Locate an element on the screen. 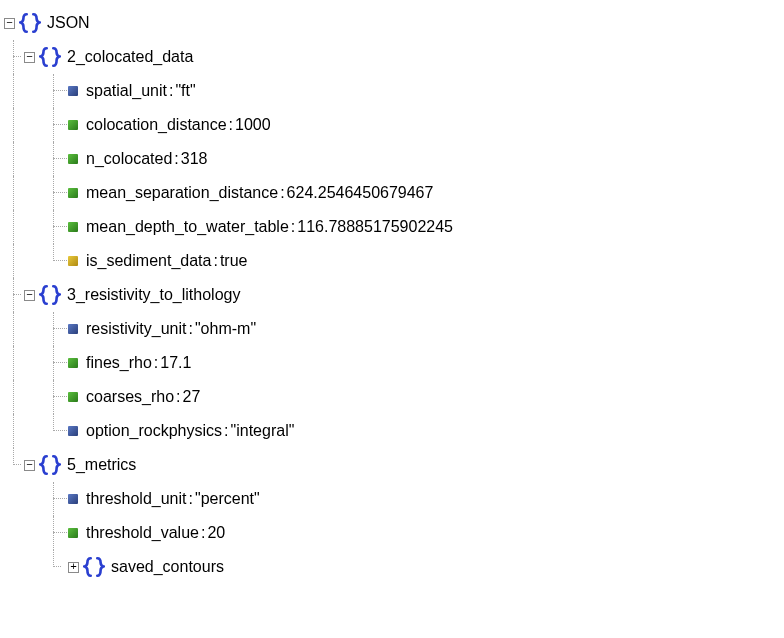 This screenshot has width=784, height=638. tree-leaf-threshold-value: threshold_value : 20 is located at coordinates (392, 533).